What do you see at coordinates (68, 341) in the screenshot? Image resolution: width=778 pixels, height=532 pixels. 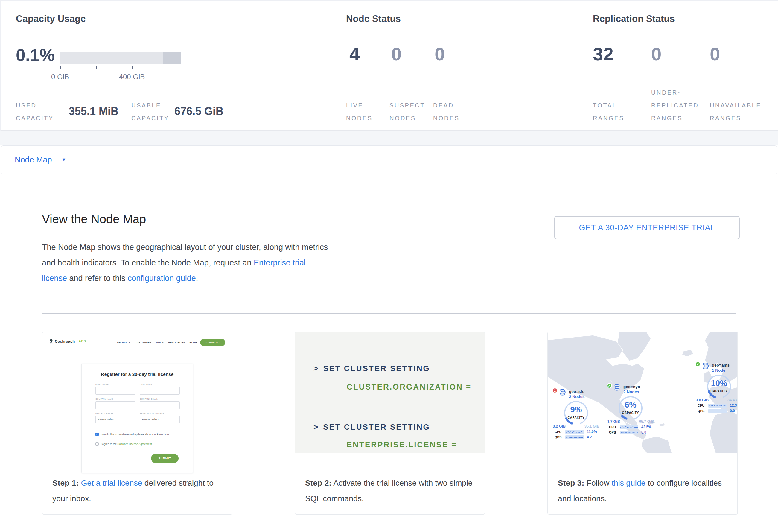 I see `cockroach-labs-logo: Cockroach LABS` at bounding box center [68, 341].